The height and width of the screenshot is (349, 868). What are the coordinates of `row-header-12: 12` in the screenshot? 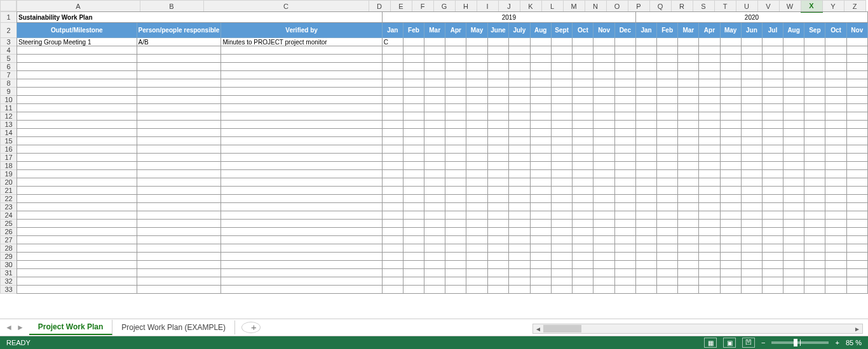 It's located at (9, 117).